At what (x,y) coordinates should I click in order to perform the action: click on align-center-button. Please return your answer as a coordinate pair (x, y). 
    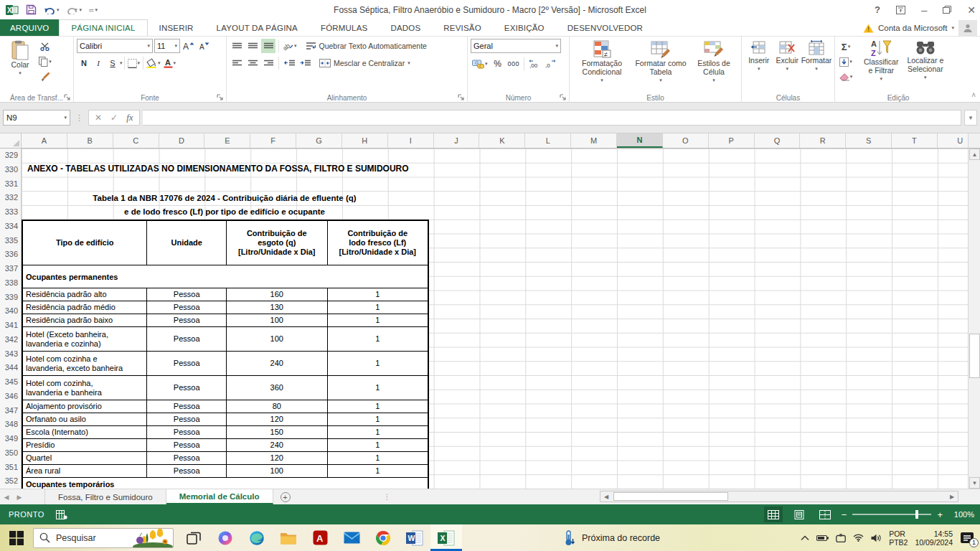
    Looking at the image, I should click on (253, 63).